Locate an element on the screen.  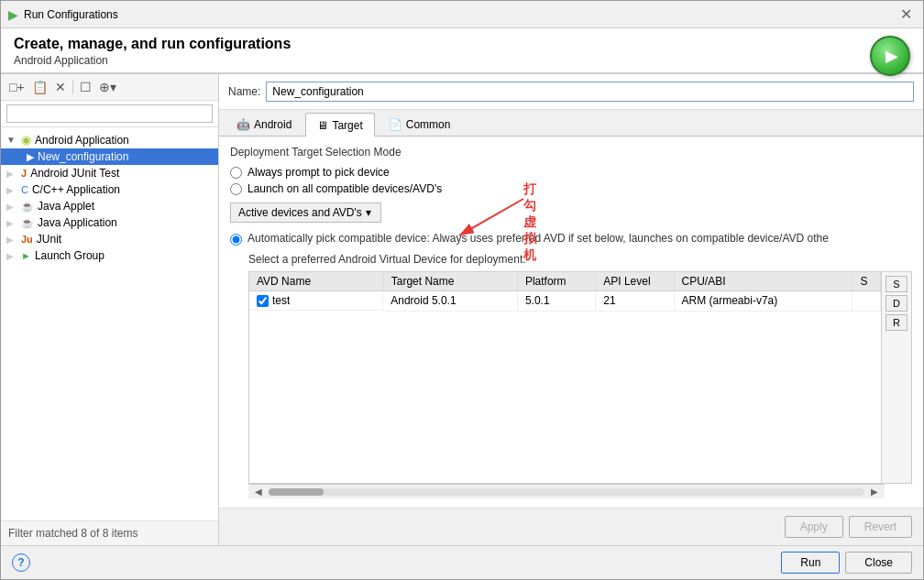
title-bar-left: ▶ Run Configurations is located at coordinates (63, 15).